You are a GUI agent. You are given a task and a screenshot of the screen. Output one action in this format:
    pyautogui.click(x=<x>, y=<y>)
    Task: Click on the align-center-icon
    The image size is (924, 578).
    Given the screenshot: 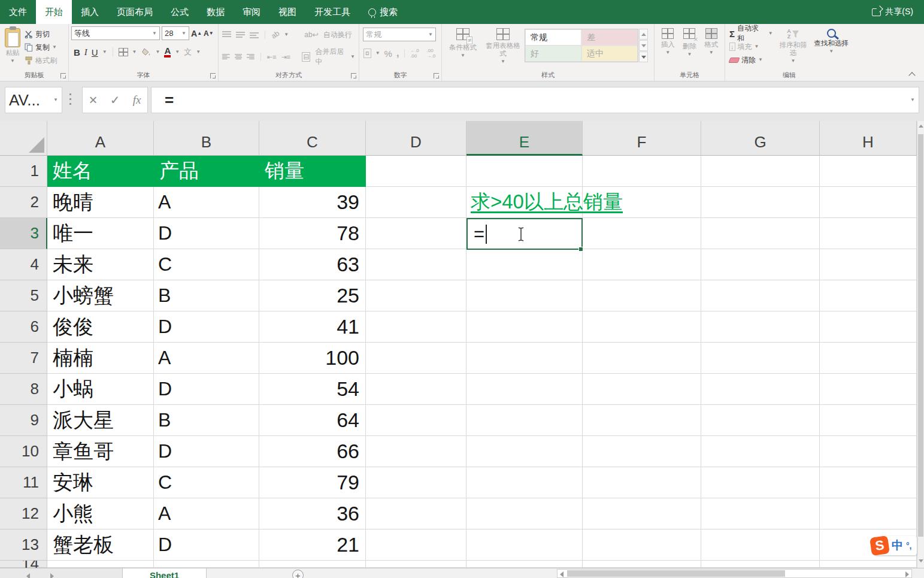 What is the action you would take?
    pyautogui.click(x=238, y=57)
    